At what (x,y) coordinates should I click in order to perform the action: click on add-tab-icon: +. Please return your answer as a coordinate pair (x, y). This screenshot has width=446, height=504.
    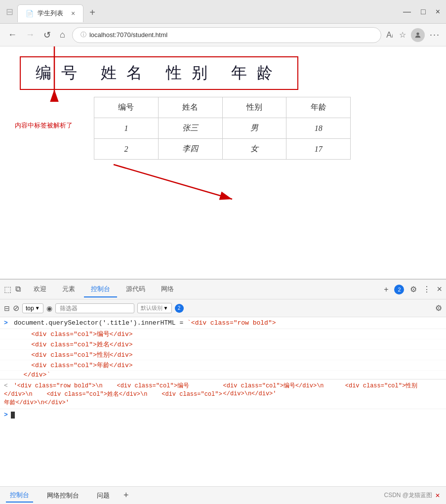
    Looking at the image, I should click on (386, 290).